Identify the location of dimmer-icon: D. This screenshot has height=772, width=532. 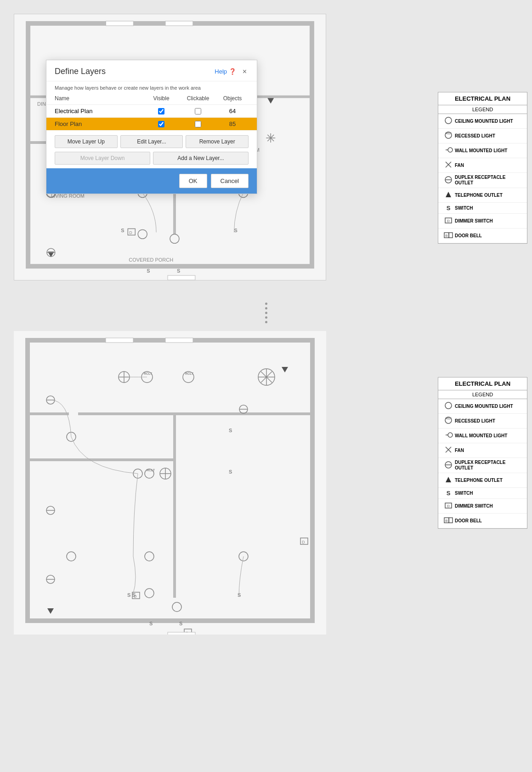
(448, 221).